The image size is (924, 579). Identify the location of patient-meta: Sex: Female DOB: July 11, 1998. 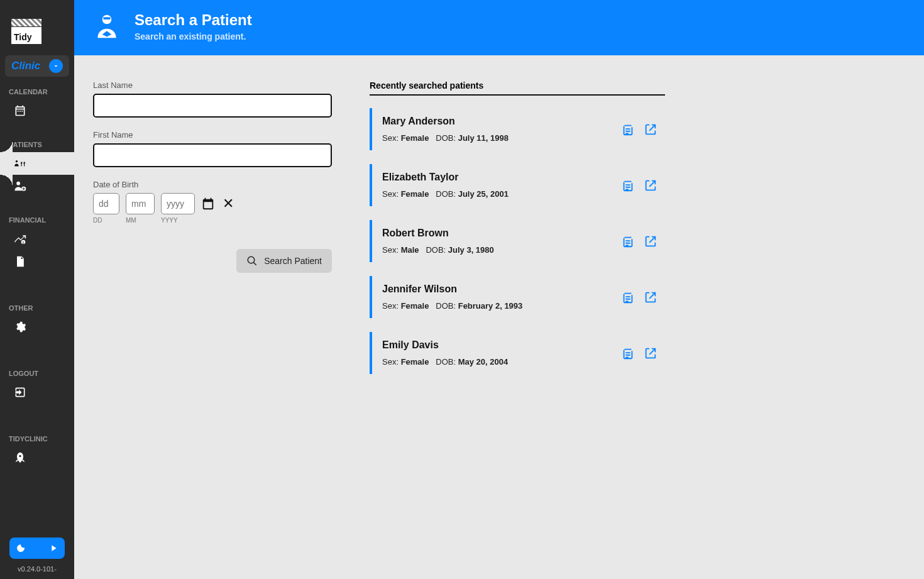
(445, 138).